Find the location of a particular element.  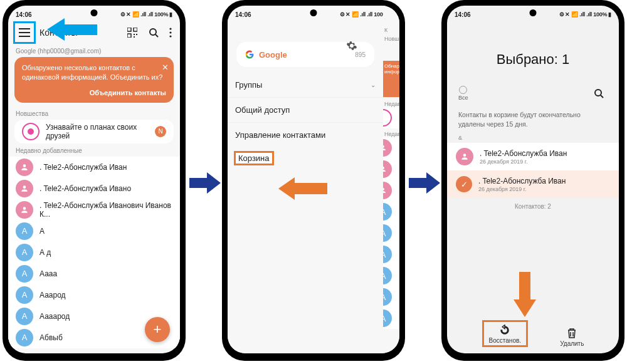

gear-icon is located at coordinates (352, 46).